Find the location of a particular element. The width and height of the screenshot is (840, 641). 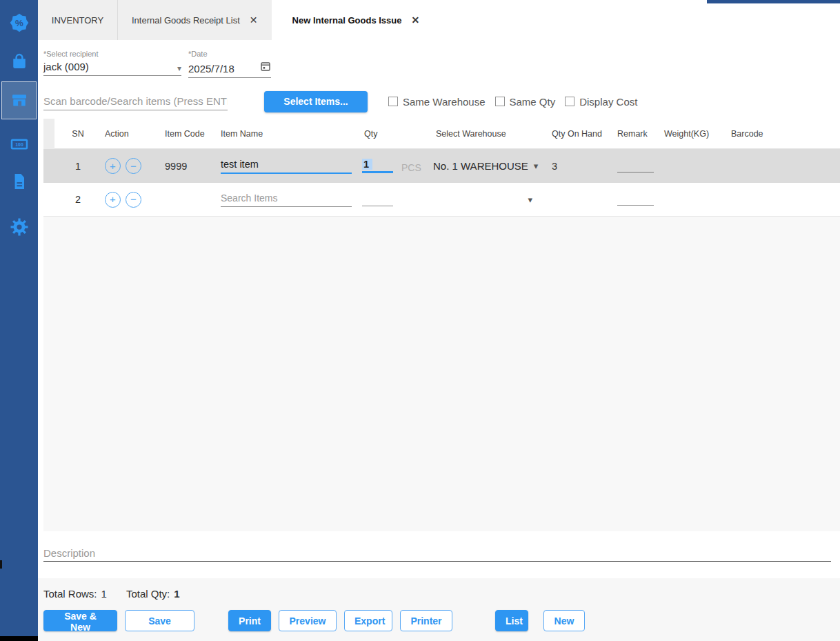

total-qty-label: Total Qty: is located at coordinates (148, 593).